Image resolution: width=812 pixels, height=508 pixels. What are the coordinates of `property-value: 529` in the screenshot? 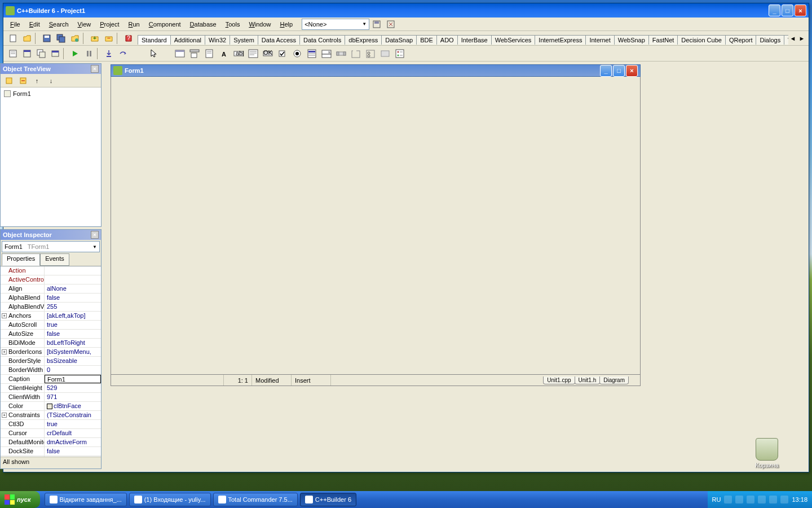 It's located at (73, 388).